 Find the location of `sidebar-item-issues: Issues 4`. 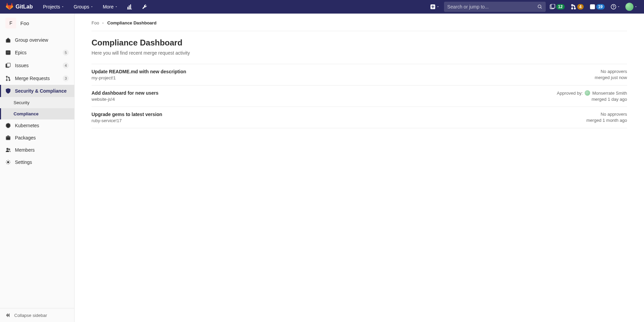

sidebar-item-issues: Issues 4 is located at coordinates (37, 65).